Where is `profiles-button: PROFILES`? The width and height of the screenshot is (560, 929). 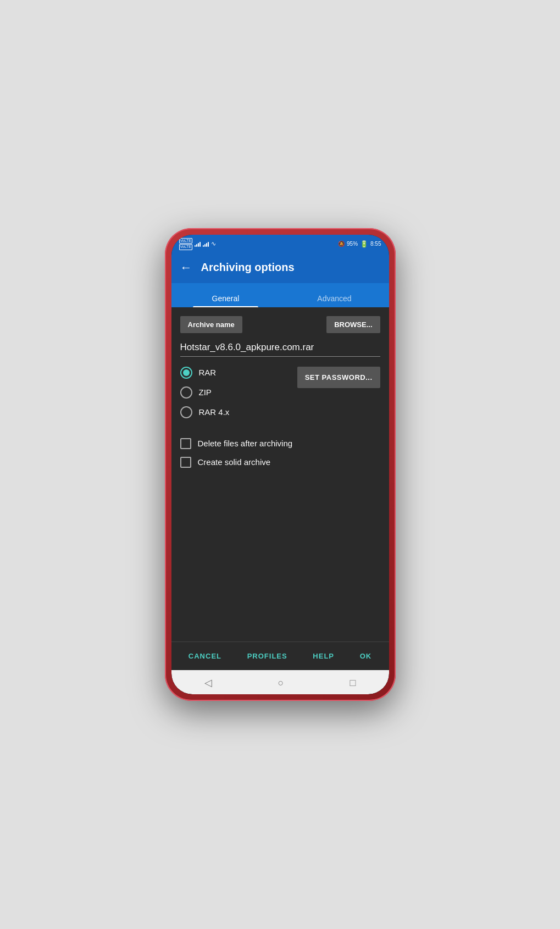
profiles-button: PROFILES is located at coordinates (267, 656).